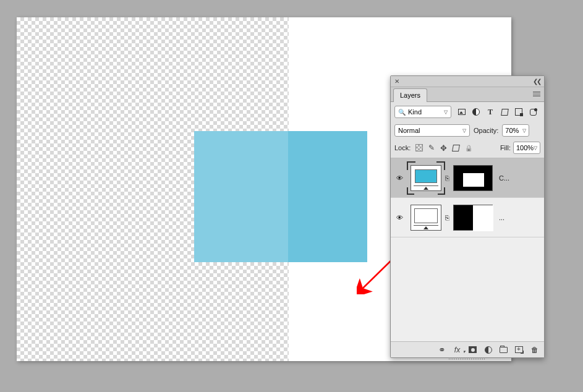  What do you see at coordinates (527, 148) in the screenshot?
I see `fill-field: 100% ▽` at bounding box center [527, 148].